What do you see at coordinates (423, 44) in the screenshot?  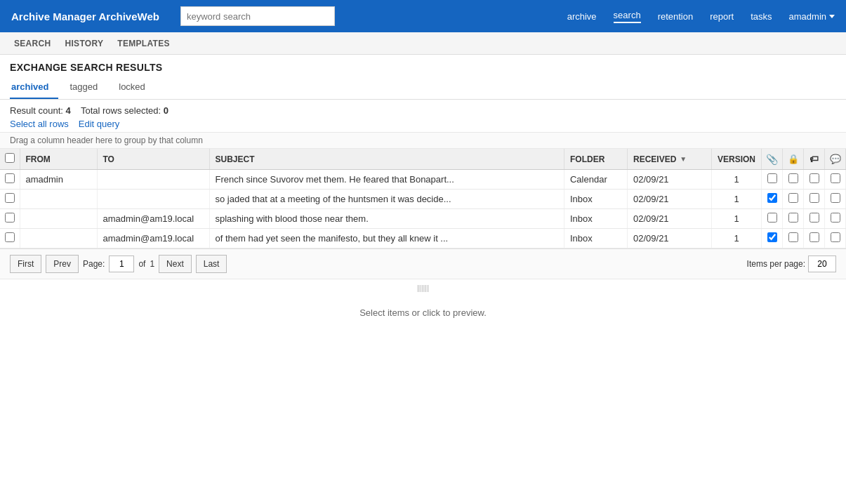 I see `sub-nav: SEARCH HISTORY TEMPLATES` at bounding box center [423, 44].